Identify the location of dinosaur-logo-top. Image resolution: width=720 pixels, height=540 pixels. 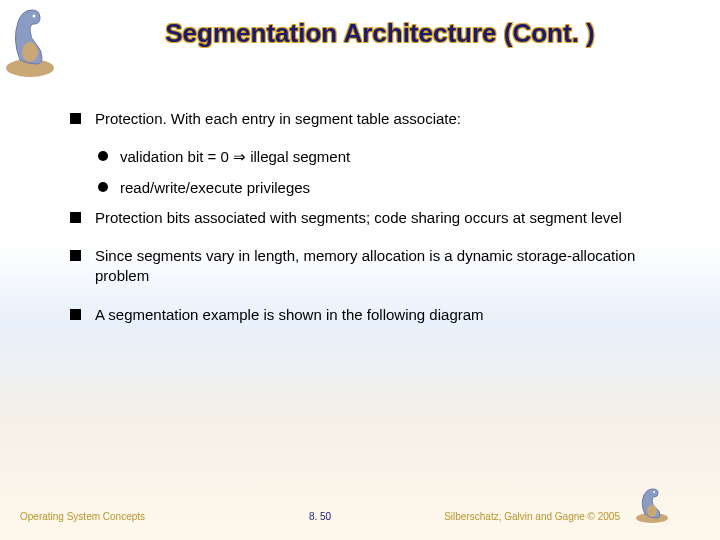
(30, 40).